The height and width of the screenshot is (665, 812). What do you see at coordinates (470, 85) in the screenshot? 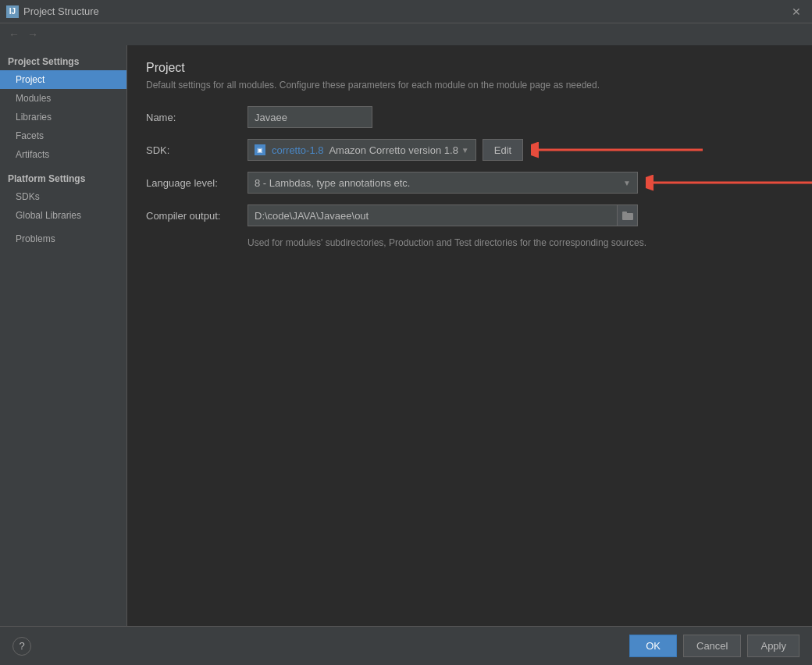
I see `content-subtitle: Default settings for all modules. Config…` at bounding box center [470, 85].